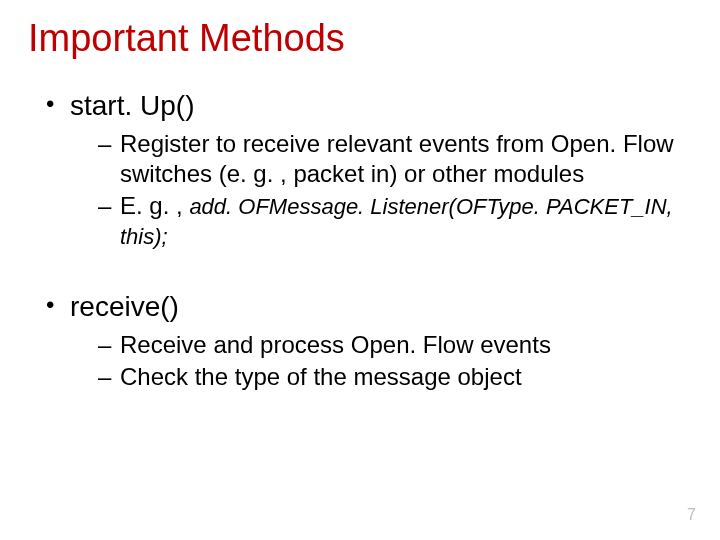 Image resolution: width=720 pixels, height=540 pixels. What do you see at coordinates (154, 206) in the screenshot?
I see `sub-example-prefix: E. g. ,` at bounding box center [154, 206].